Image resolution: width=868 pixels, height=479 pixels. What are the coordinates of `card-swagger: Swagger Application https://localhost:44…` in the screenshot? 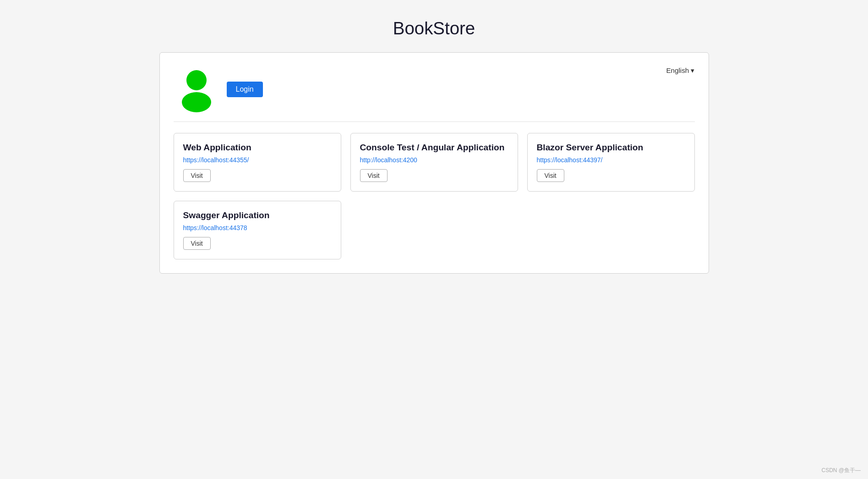 It's located at (257, 230).